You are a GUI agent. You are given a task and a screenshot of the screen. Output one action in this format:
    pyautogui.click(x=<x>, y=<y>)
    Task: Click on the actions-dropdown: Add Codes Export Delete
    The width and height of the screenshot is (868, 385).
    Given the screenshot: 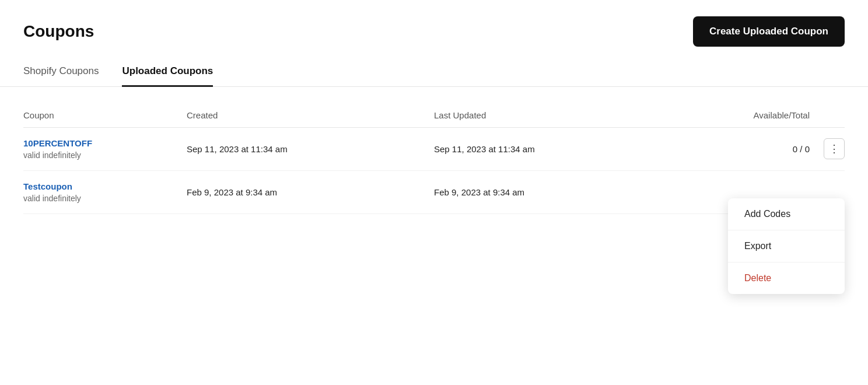 What is the action you would take?
    pyautogui.click(x=786, y=246)
    